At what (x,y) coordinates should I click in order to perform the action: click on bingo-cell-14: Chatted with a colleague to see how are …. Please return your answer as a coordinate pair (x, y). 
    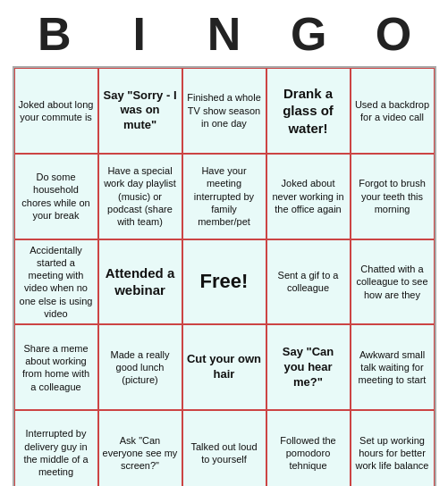
    Looking at the image, I should click on (393, 282).